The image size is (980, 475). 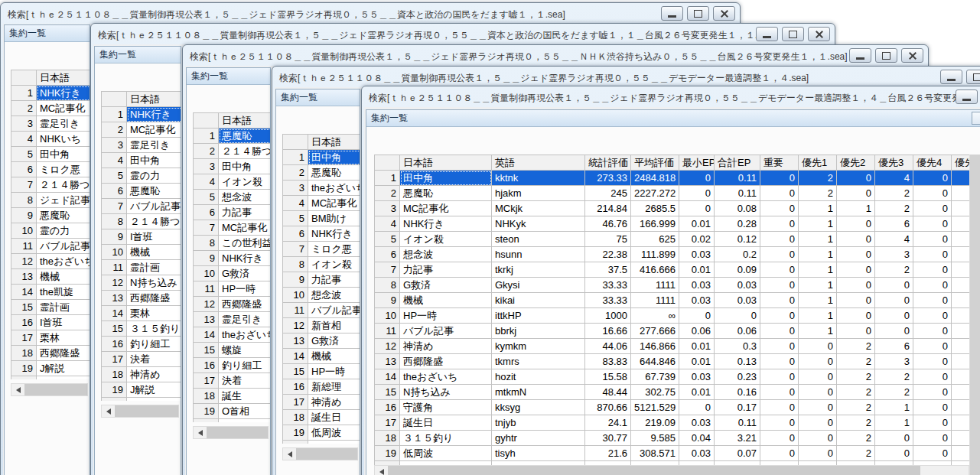 I want to click on cell-japanese: the凱旋, so click(x=64, y=292).